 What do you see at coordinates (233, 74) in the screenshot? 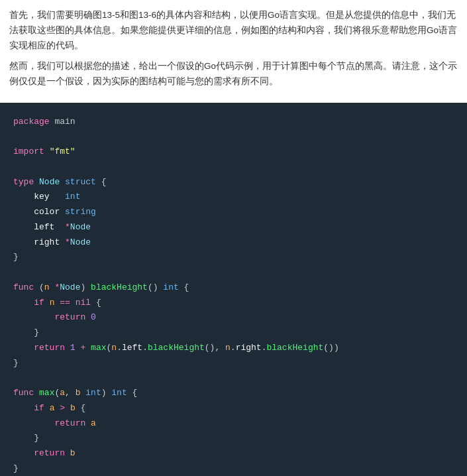
I see `intro-paragraph-2: 然而，我们可以根据您的描述，给出一个假设的Go代码示例，用于计算图中每个节点的黑…` at bounding box center [233, 74].